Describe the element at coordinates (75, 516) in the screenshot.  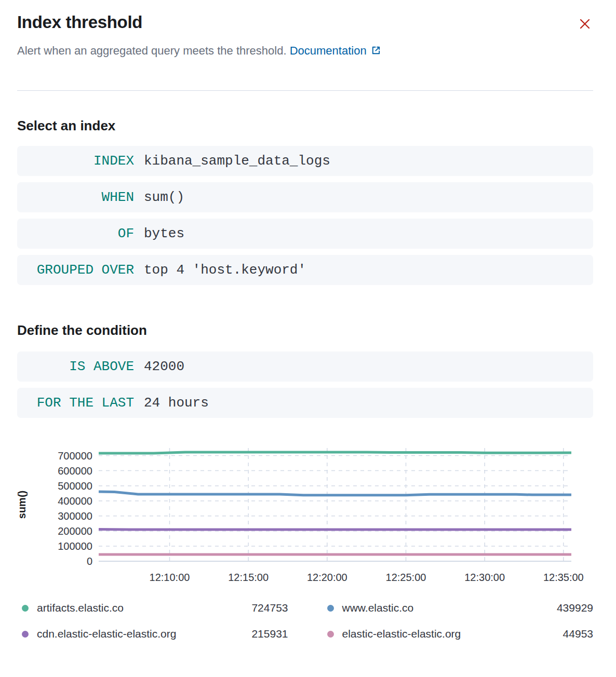
I see `y-tick-label: 300000` at that location.